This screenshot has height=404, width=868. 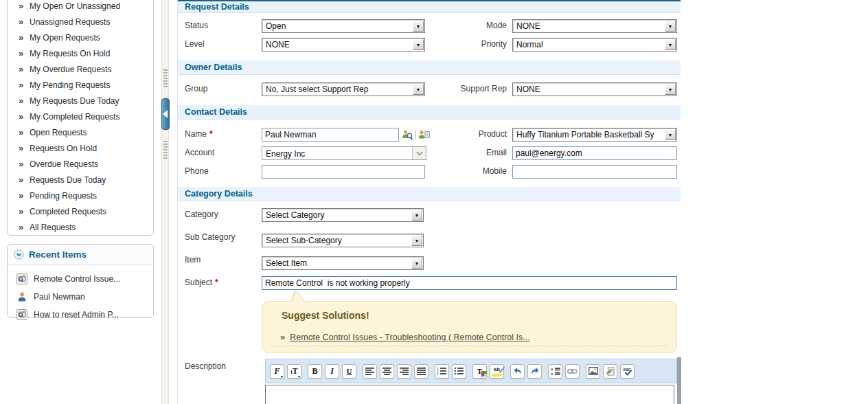 What do you see at coordinates (472, 44) in the screenshot?
I see `priority-label: Priority` at bounding box center [472, 44].